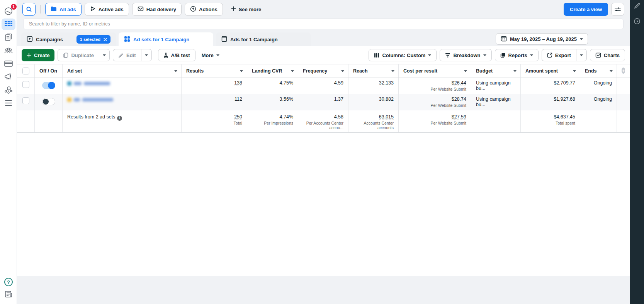 The height and width of the screenshot is (304, 644). What do you see at coordinates (8, 90) in the screenshot?
I see `sidebar-item-assets` at bounding box center [8, 90].